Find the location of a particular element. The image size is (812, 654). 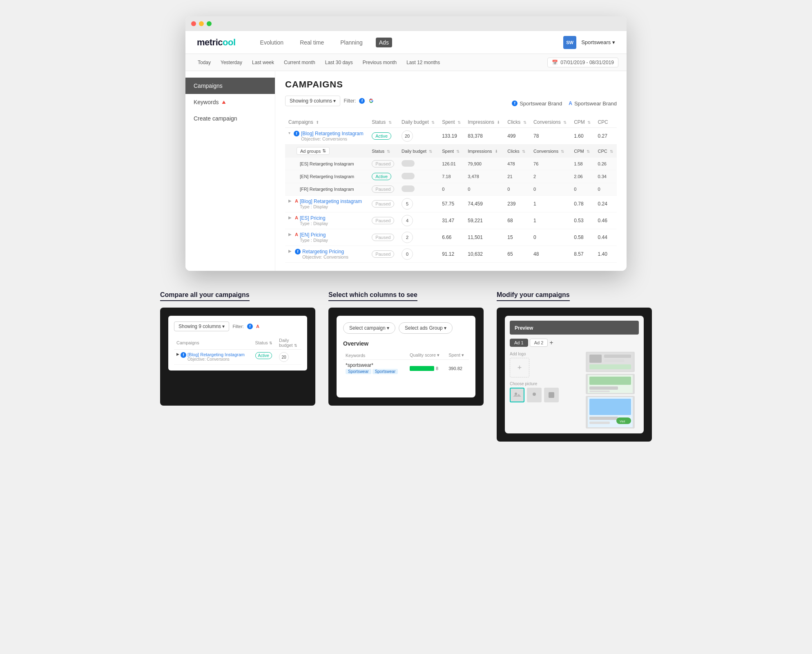

adgroup-name: [FR] Retargeting Instagram is located at coordinates (321, 189).